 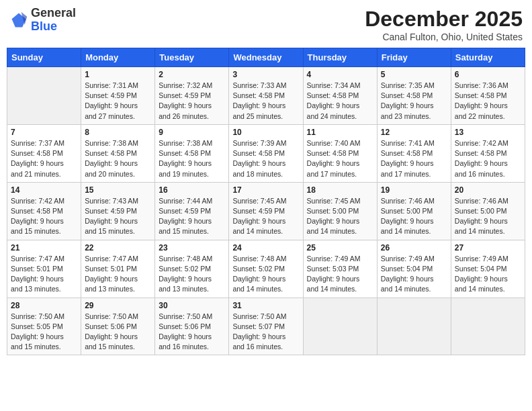 What do you see at coordinates (414, 96) in the screenshot?
I see `calendar-cell: 5Sunrise: 7:35 AMSunset: 4:58 PMDaylight…` at bounding box center [414, 96].